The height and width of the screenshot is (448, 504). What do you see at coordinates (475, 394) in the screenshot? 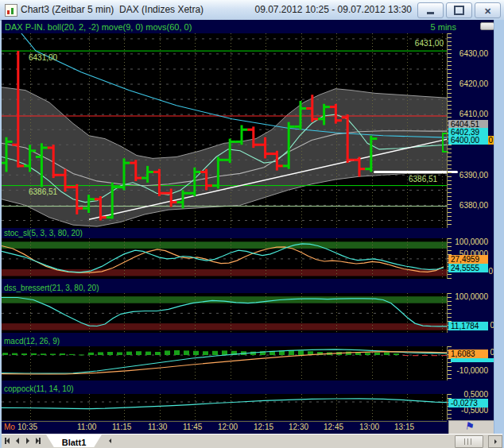
I see `axis-label: 0,5000` at bounding box center [475, 394].